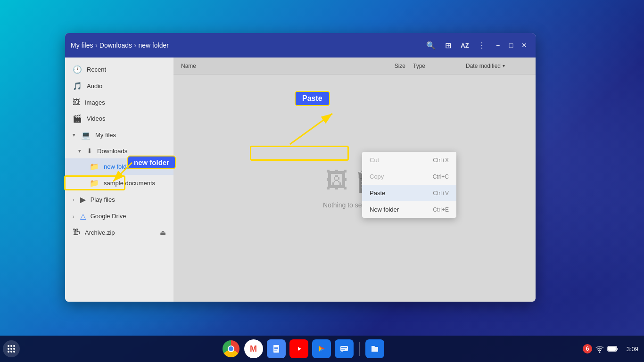 The height and width of the screenshot is (362, 644). I want to click on sort-button: AZ, so click(465, 45).